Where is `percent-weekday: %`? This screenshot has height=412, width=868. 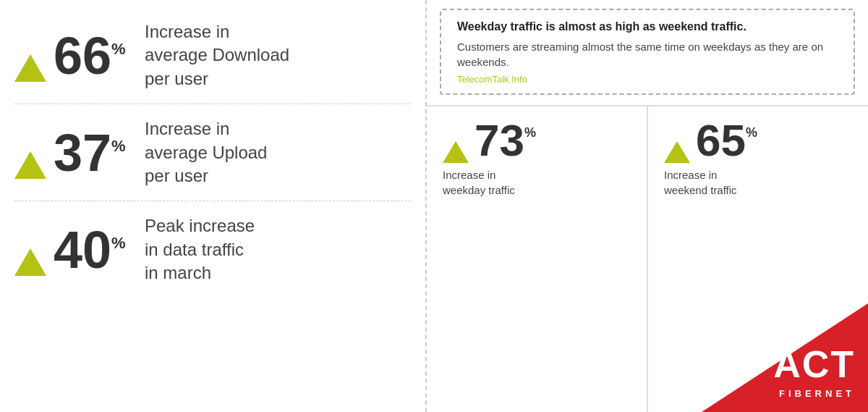
percent-weekday: % is located at coordinates (530, 133).